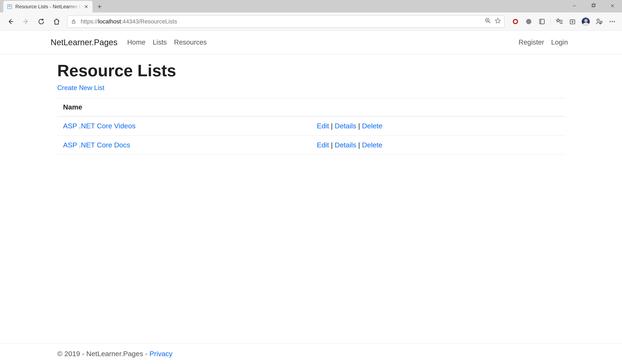  Describe the element at coordinates (488, 21) in the screenshot. I see `zoom-icon` at that location.